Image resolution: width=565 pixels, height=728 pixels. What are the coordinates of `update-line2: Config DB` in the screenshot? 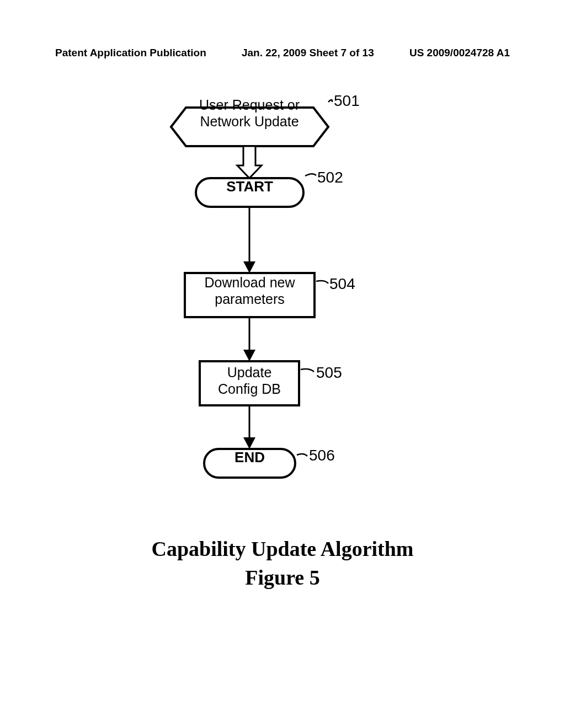 It's located at (249, 389).